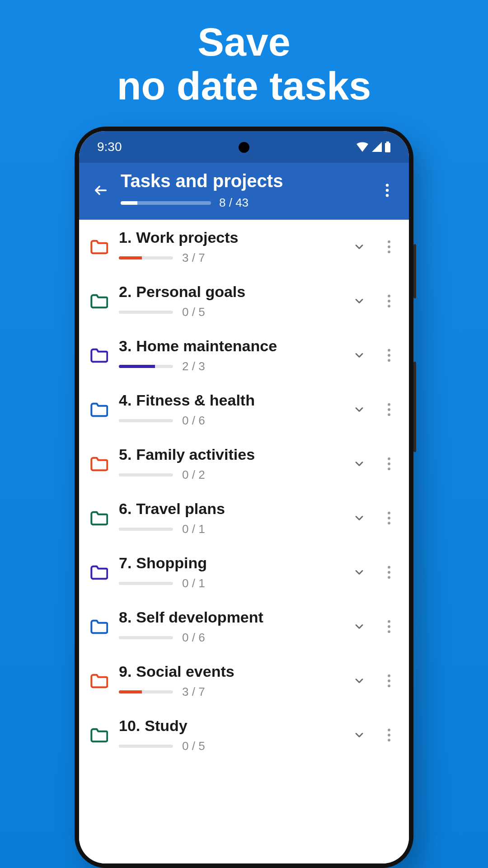  What do you see at coordinates (125, 618) in the screenshot?
I see `folder-number: 8.` at bounding box center [125, 618].